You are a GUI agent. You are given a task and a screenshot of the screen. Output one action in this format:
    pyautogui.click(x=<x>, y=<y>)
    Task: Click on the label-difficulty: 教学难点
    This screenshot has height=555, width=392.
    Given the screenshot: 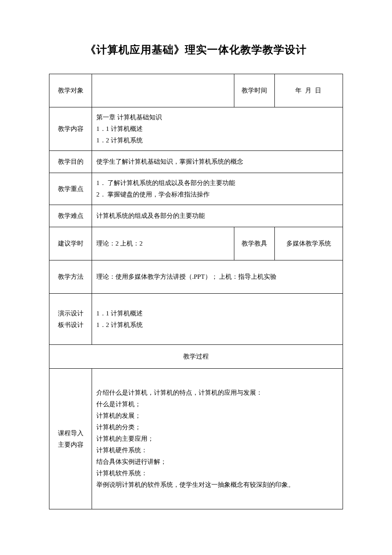 What is the action you would take?
    pyautogui.click(x=71, y=216)
    